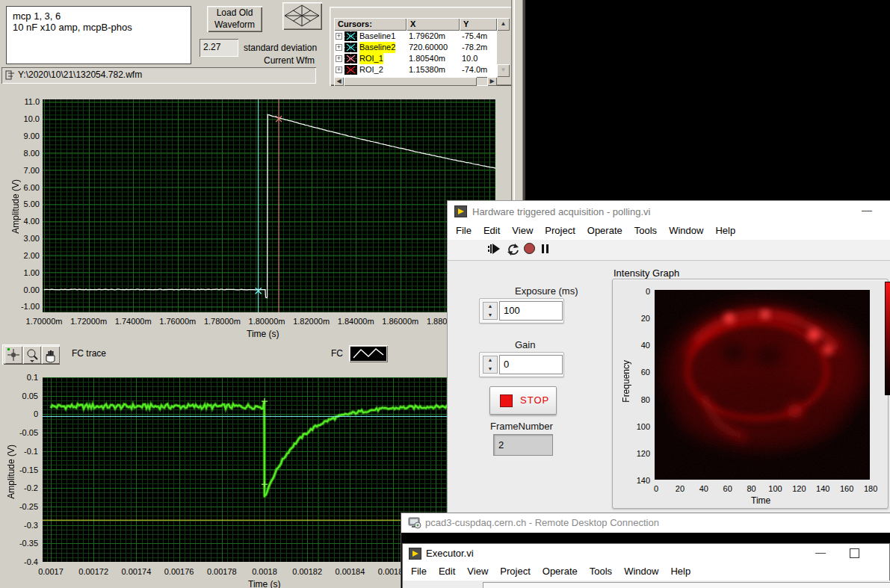  Describe the element at coordinates (646, 523) in the screenshot. I see `rdp-titlebar: pcad3-cuspdaq.cern.ch - Remote Desktop C…` at that location.